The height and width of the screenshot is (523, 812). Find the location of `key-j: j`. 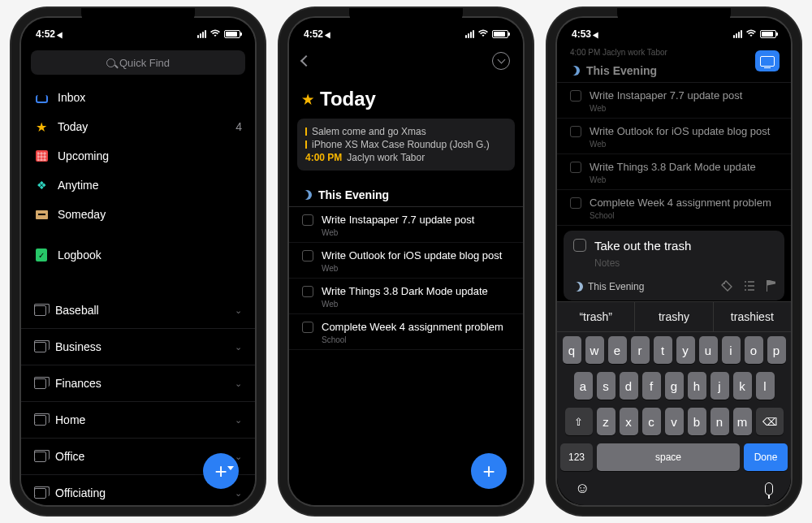

key-j: j is located at coordinates (719, 386).